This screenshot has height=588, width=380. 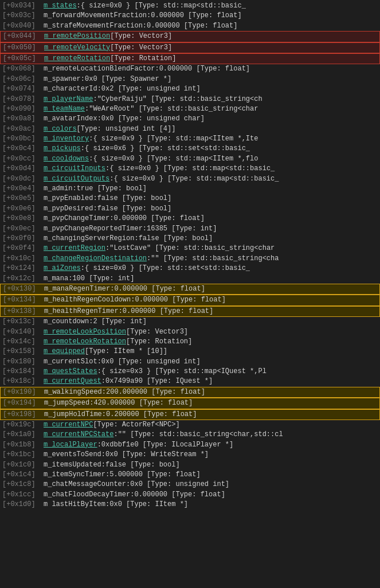 What do you see at coordinates (167, 268) in the screenshot?
I see `field-value: { size=0x0 } [Type: std::set<std::basic_` at bounding box center [167, 268].